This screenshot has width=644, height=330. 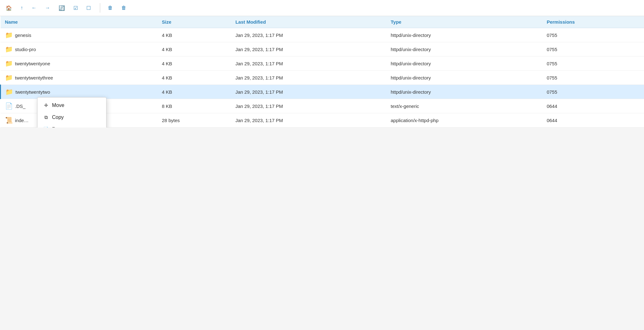 What do you see at coordinates (33, 64) in the screenshot?
I see `file-name: twentytwentyone` at bounding box center [33, 64].